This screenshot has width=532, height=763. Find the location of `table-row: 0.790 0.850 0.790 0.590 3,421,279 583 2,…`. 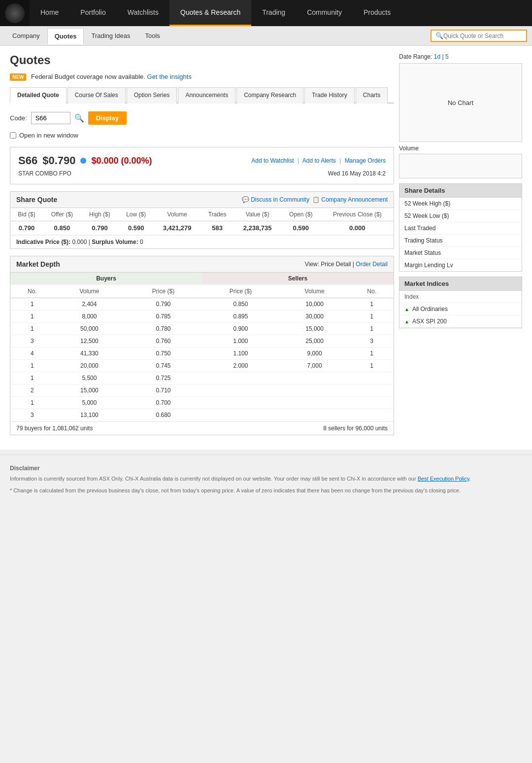

table-row: 0.790 0.850 0.790 0.590 3,421,279 583 2,… is located at coordinates (202, 228).